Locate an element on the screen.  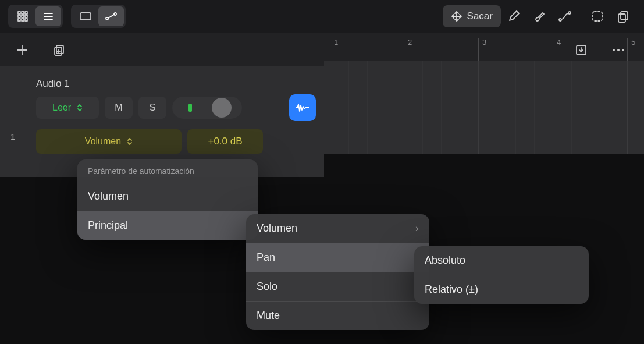
top-toolbar: Sacar is located at coordinates (322, 16).